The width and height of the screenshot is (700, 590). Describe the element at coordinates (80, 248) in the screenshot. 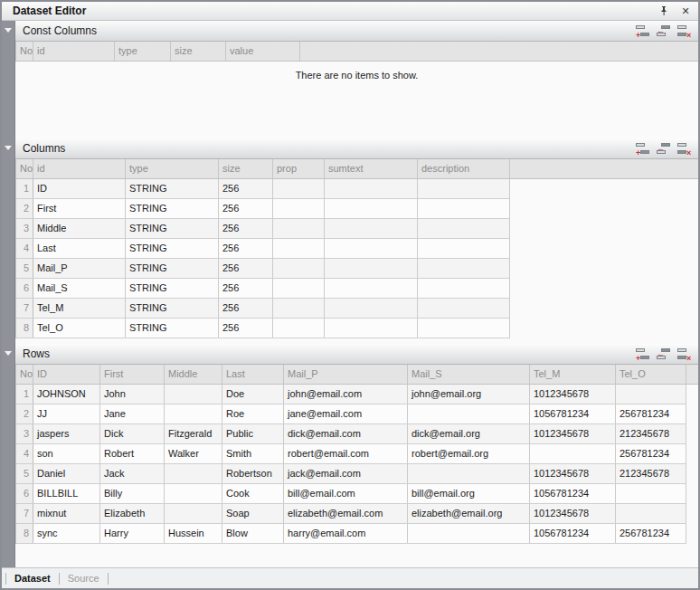

I see `cell-id: Last` at that location.